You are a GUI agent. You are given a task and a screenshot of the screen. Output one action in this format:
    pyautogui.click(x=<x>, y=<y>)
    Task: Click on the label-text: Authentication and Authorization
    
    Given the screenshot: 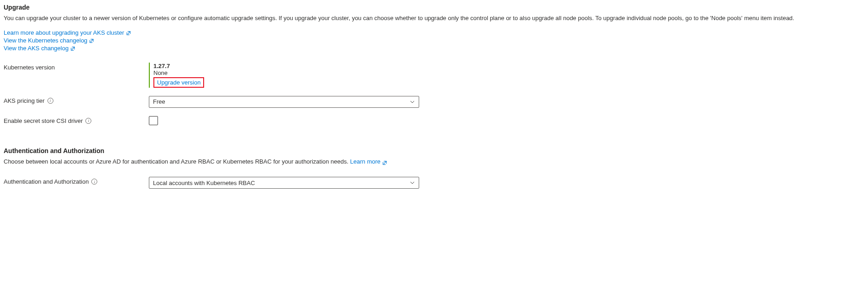 What is the action you would take?
    pyautogui.click(x=46, y=182)
    